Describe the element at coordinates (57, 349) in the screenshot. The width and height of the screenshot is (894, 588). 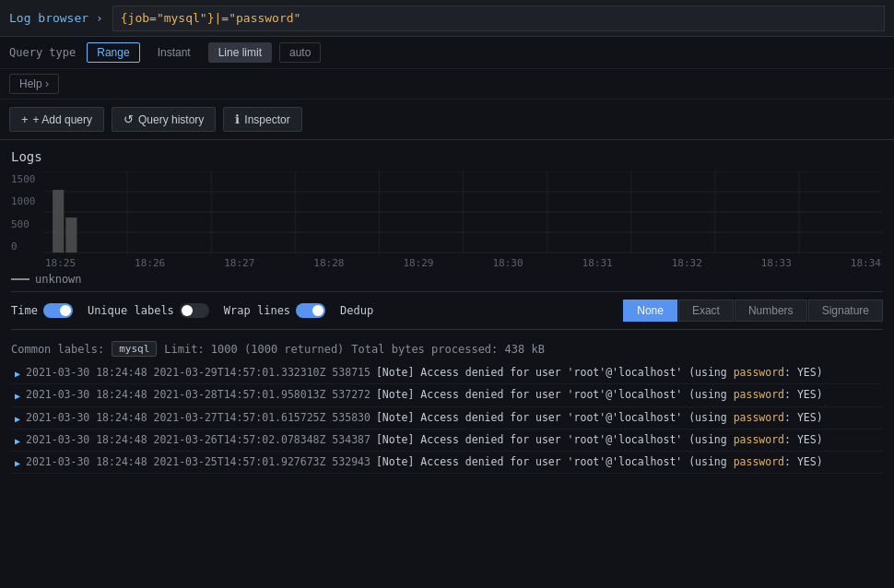
I see `common-labels-label: Common labels:` at that location.